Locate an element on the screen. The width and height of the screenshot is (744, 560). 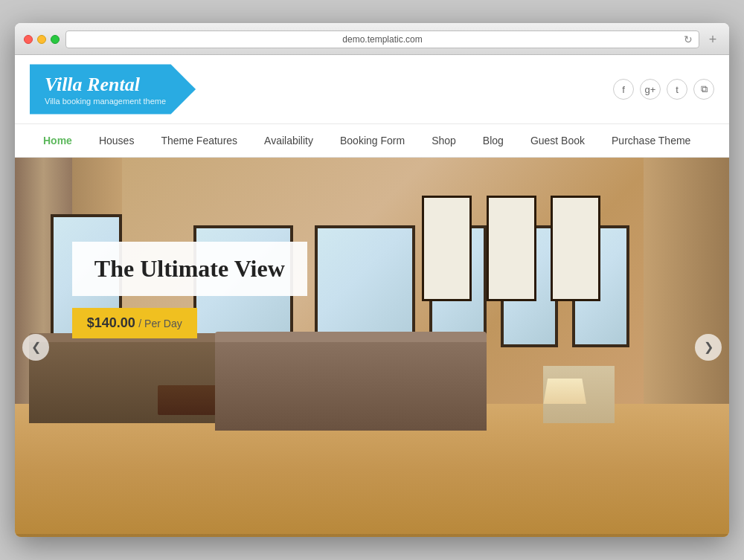
nav-link-home: Home is located at coordinates (58, 141).